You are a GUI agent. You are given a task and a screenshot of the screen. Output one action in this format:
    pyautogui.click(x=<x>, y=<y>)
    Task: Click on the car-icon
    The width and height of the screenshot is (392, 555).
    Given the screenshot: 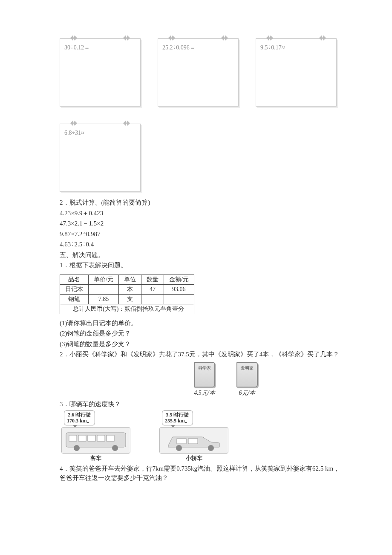 What is the action you would take?
    pyautogui.click(x=194, y=440)
    